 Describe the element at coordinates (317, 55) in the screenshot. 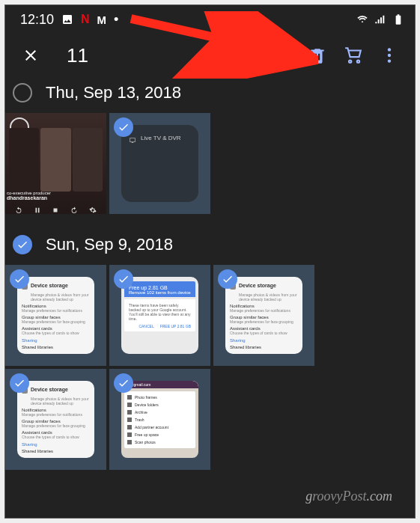

I see `delete-button` at that location.